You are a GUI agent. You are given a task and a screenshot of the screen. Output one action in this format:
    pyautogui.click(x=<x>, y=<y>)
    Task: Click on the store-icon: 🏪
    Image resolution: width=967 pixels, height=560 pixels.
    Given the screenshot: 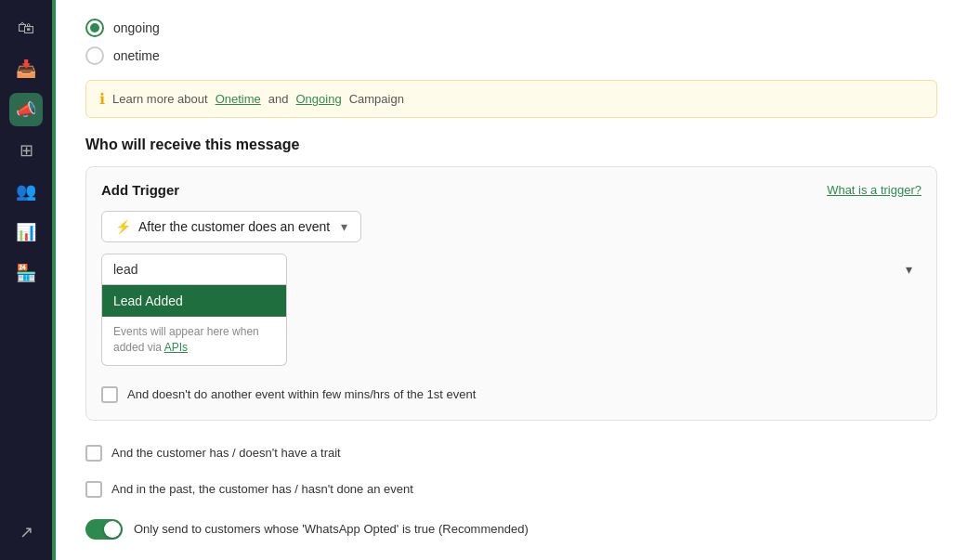 What is the action you would take?
    pyautogui.click(x=26, y=273)
    